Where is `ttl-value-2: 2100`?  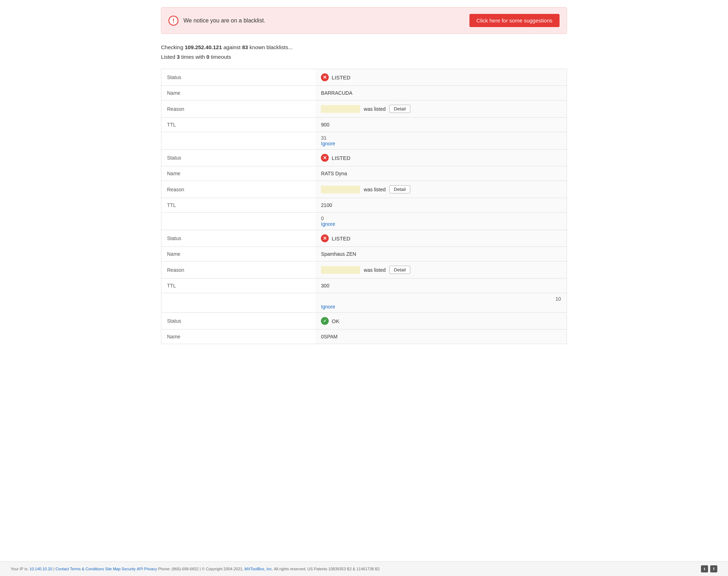
ttl-value-2: 2100 is located at coordinates (441, 205).